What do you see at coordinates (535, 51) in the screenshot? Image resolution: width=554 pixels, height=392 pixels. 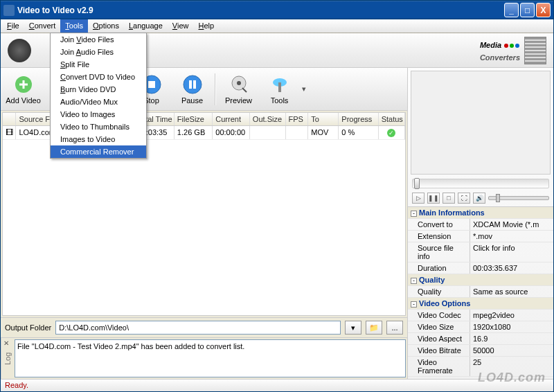 I see `film-icon` at bounding box center [535, 51].